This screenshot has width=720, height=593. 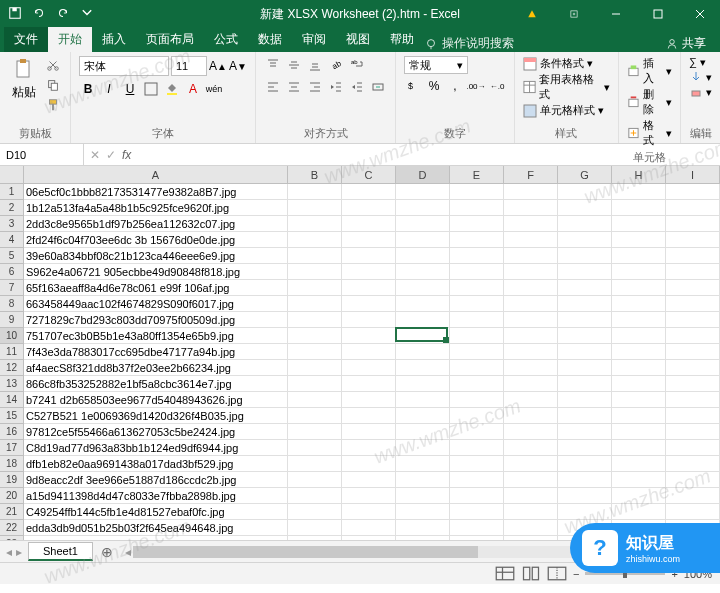 What do you see at coordinates (566, 64) in the screenshot?
I see `conditional-format-button: 条件格式 ▾` at bounding box center [566, 64].